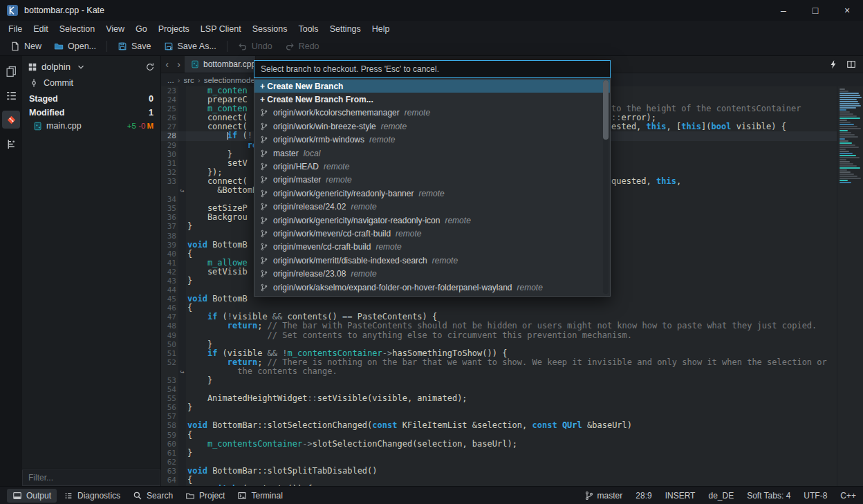  Describe the element at coordinates (499, 336) in the screenshot. I see `code-line: 49 // Set contents to anything else to c…` at that location.